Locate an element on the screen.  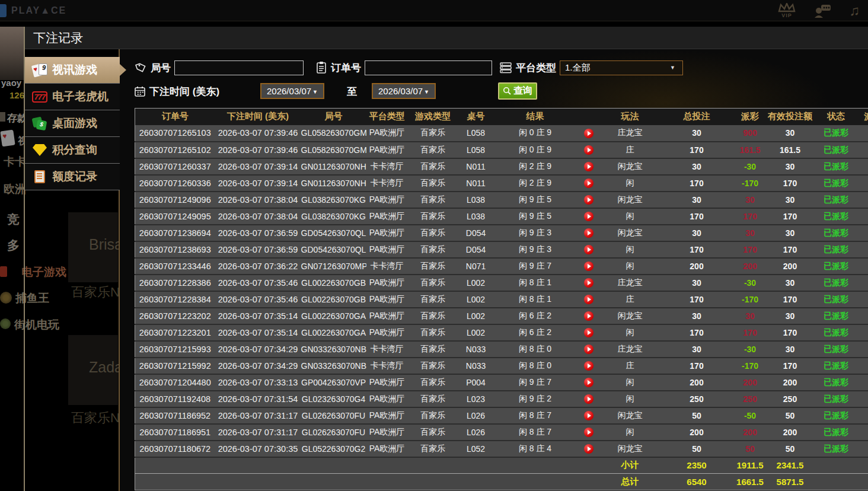
col-payout: 派彩 is located at coordinates (751, 117).